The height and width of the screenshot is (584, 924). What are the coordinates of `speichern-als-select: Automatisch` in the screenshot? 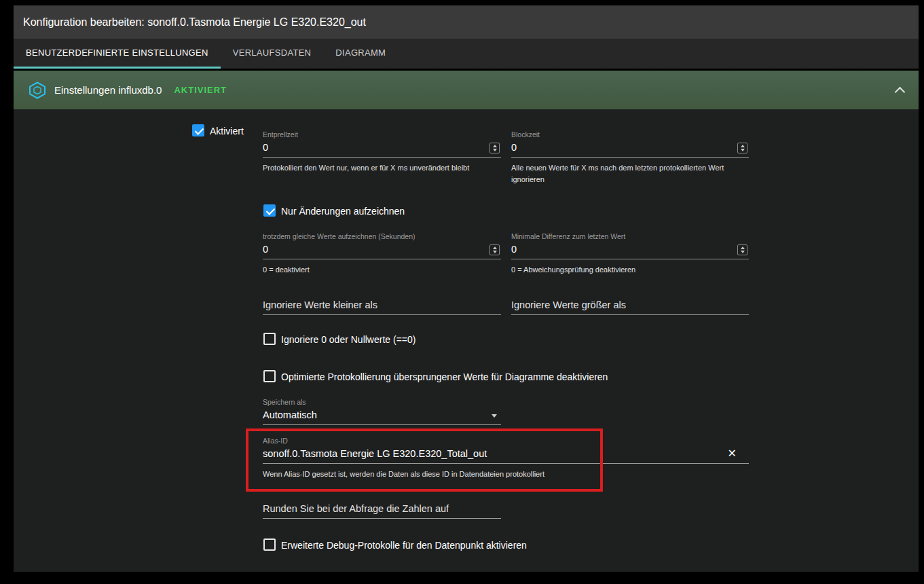 It's located at (382, 416).